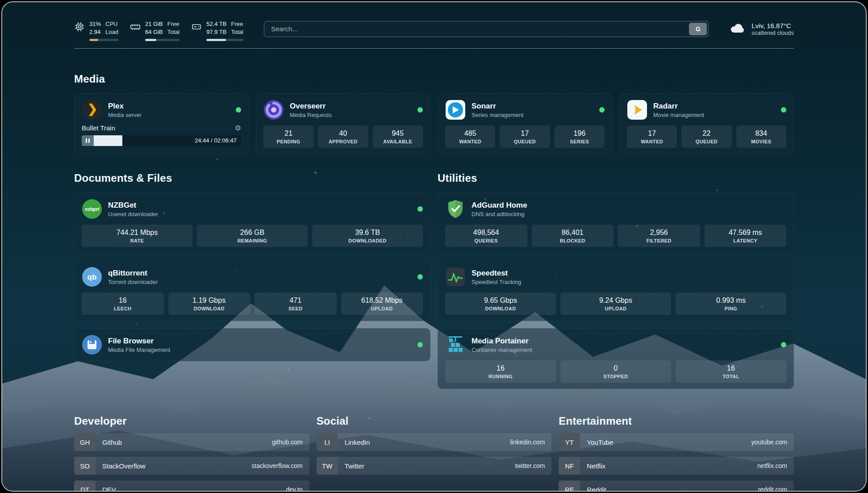  I want to click on bookmark-abbr: NF, so click(569, 466).